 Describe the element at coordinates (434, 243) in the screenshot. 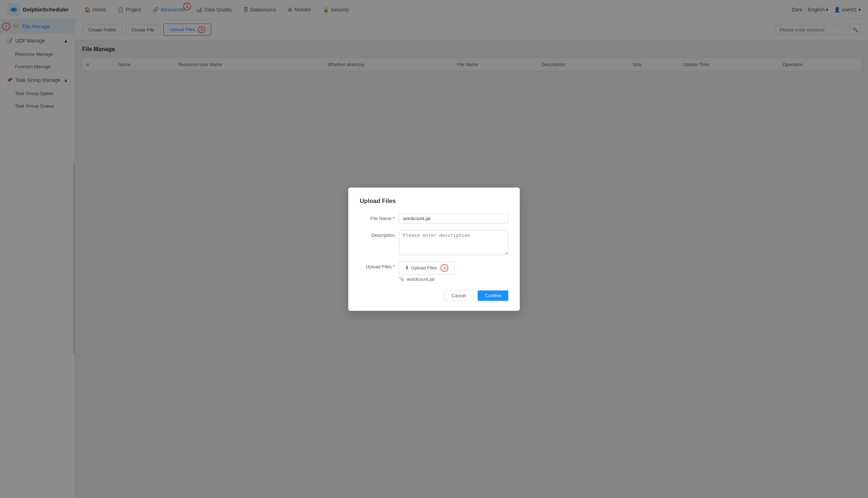

I see `description-row: Description` at that location.